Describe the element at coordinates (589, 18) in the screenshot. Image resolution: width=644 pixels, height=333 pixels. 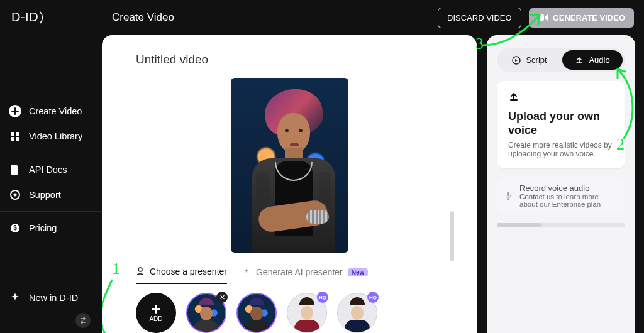
I see `button-label: GENERATE VIDEO` at that location.